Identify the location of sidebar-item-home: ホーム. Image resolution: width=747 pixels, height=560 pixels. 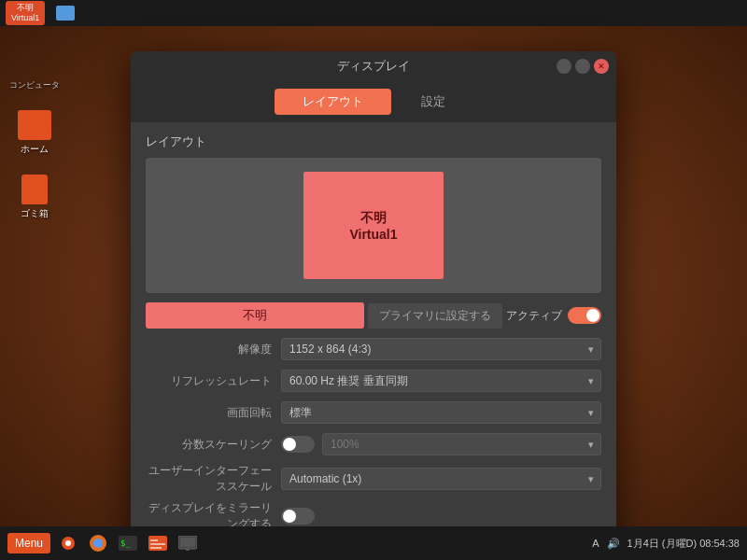
(35, 133).